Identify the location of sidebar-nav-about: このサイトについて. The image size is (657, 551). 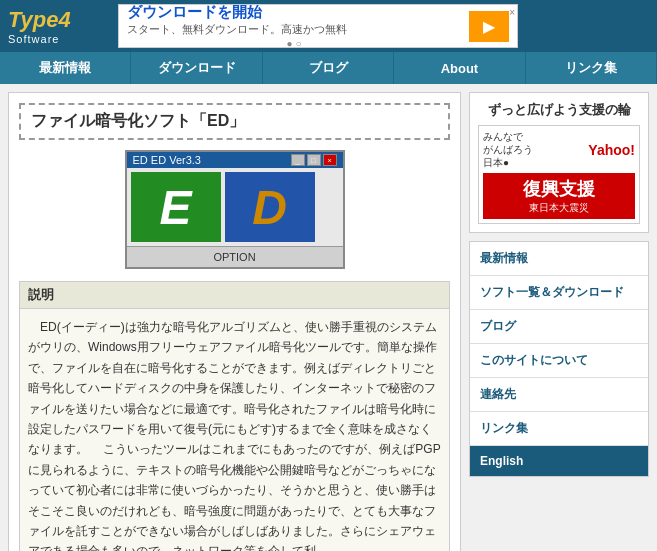
(559, 361).